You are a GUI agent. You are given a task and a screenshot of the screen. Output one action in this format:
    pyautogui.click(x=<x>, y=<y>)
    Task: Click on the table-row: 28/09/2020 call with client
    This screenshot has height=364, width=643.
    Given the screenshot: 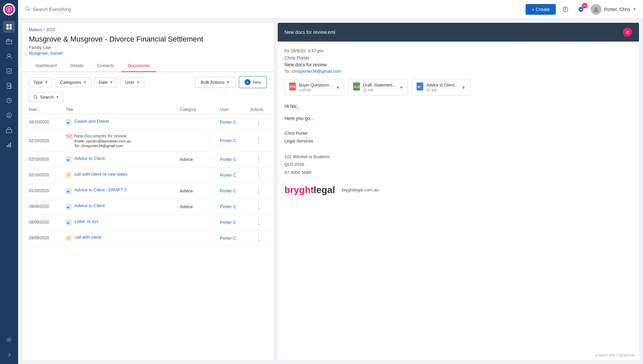 What is the action you would take?
    pyautogui.click(x=148, y=238)
    